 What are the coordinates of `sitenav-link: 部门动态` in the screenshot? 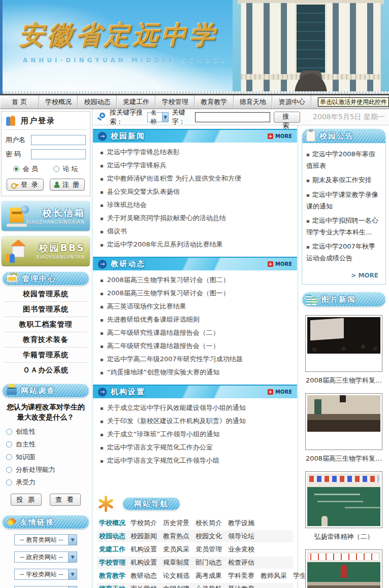 It's located at (209, 563).